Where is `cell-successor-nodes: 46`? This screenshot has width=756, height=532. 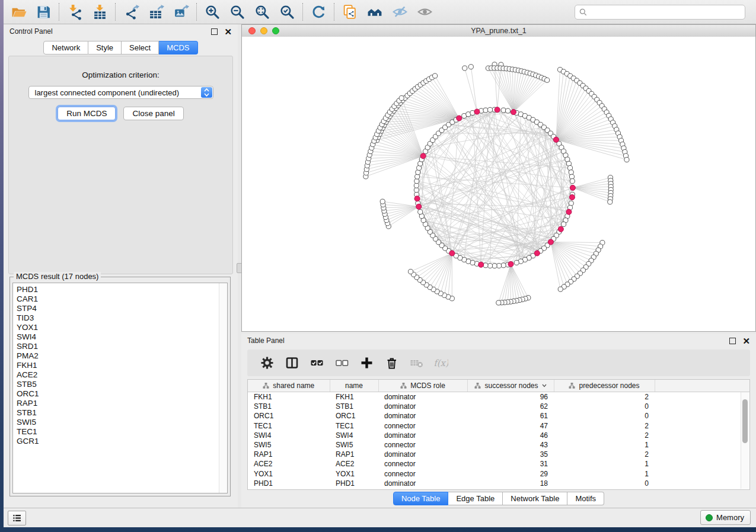
cell-successor-nodes: 46 is located at coordinates (511, 435).